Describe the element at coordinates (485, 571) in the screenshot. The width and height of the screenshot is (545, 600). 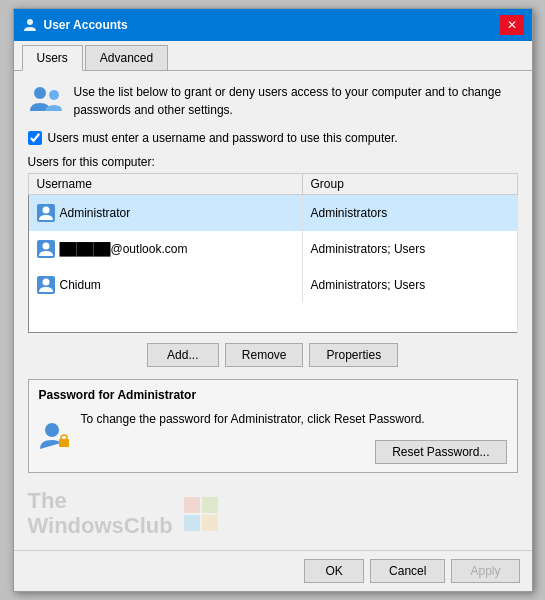
I see `apply-button: Apply` at that location.